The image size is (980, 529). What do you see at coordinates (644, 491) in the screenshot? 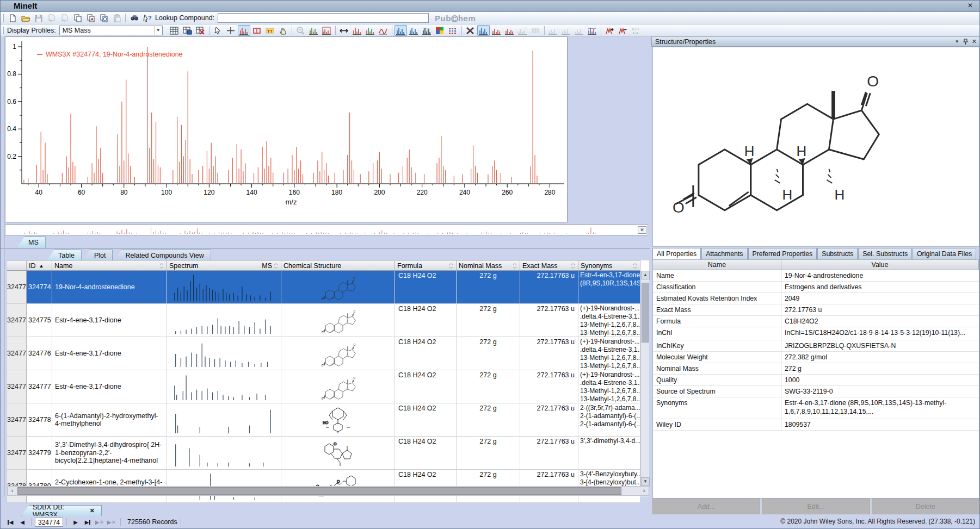
I see `scroll-right-icon: ›` at bounding box center [644, 491].